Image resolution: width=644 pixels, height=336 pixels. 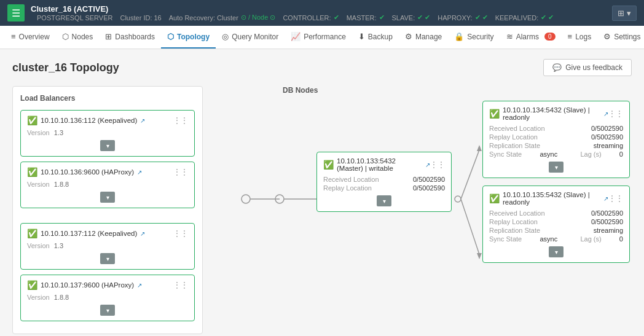 What do you see at coordinates (525, 17) in the screenshot?
I see `keepalived-status: KEEPALIVED: ✔ ✔` at bounding box center [525, 17].